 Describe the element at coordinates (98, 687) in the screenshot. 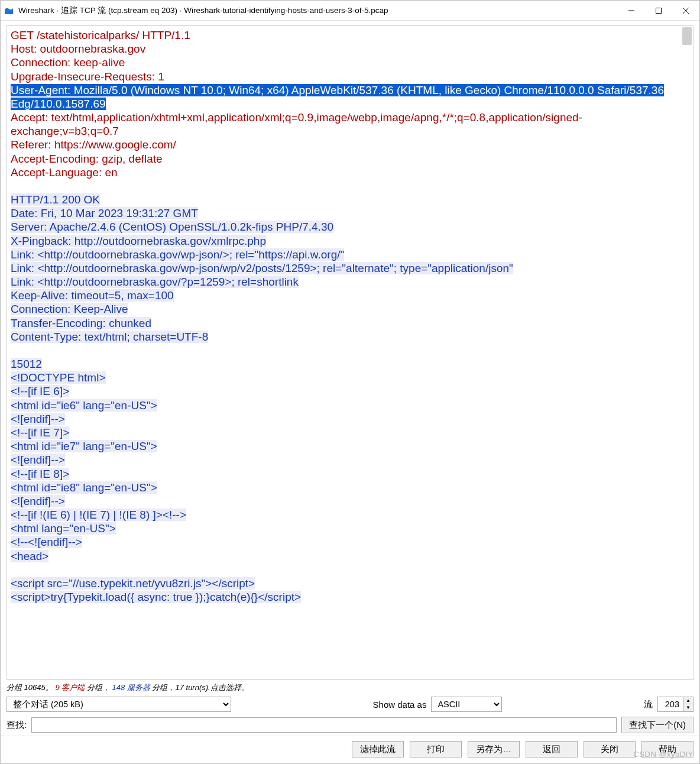

I see `status-mid: 分组，` at that location.